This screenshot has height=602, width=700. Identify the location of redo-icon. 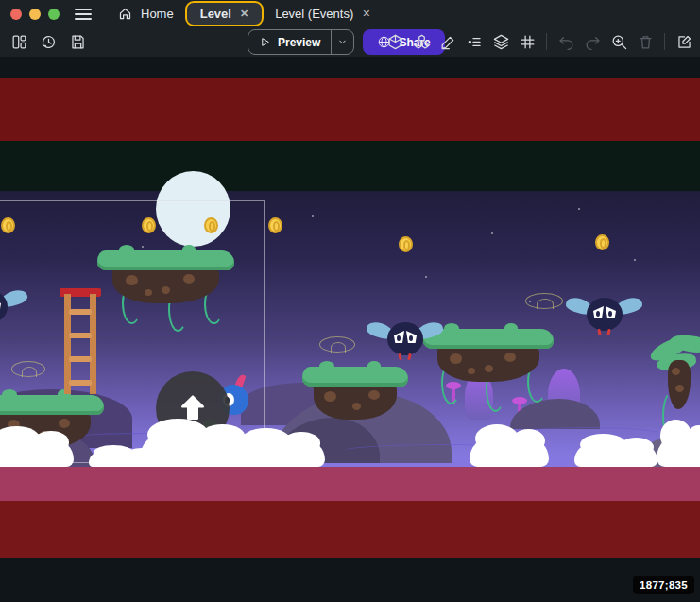
(592, 42).